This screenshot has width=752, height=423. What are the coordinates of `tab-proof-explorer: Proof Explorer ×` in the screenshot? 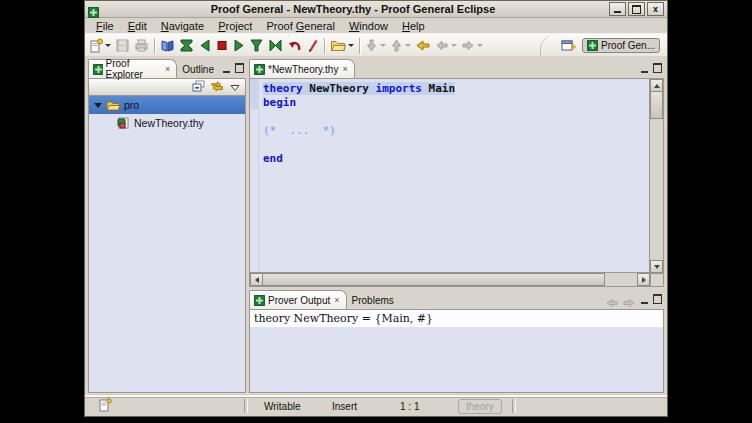 It's located at (132, 68).